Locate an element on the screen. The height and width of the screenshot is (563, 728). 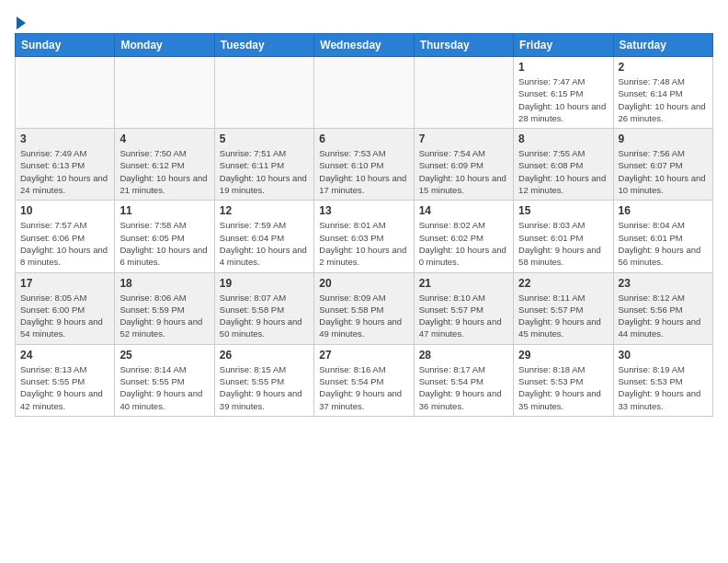
calendar-week-row: 1Sunrise: 7:47 AM Sunset: 6:15 PM Daylig… is located at coordinates (364, 93).